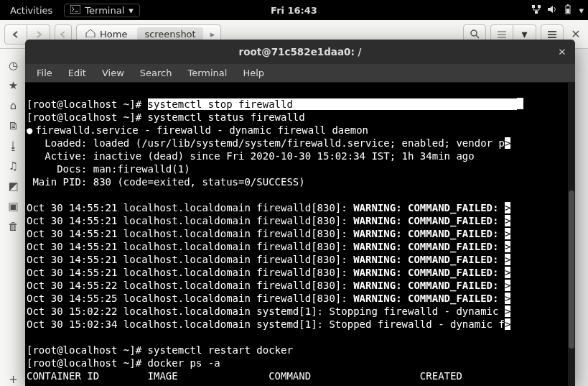 The width and height of the screenshot is (588, 386). What do you see at coordinates (32, 10) in the screenshot?
I see `activities-button: Activities` at bounding box center [32, 10].